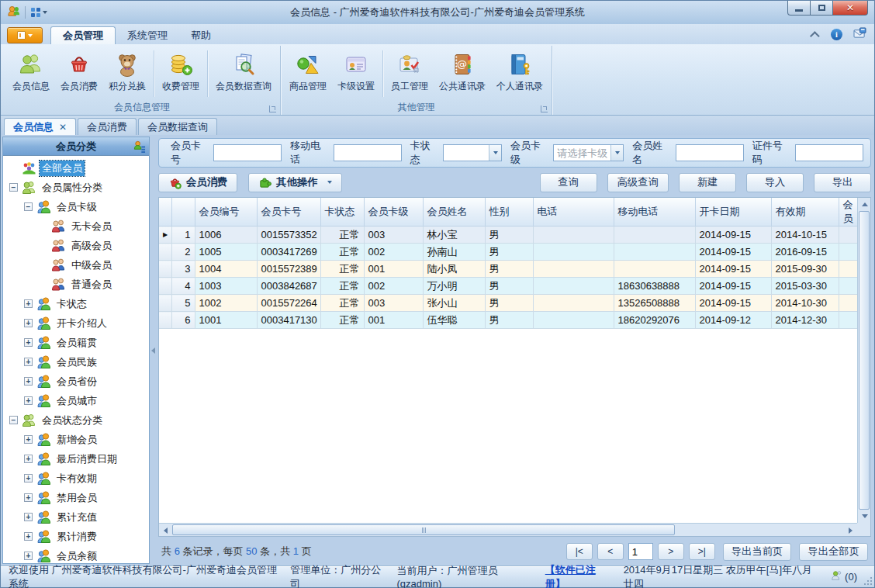 The image size is (875, 588). I want to click on ribbon-button-0-2: 积分兑换, so click(127, 74).